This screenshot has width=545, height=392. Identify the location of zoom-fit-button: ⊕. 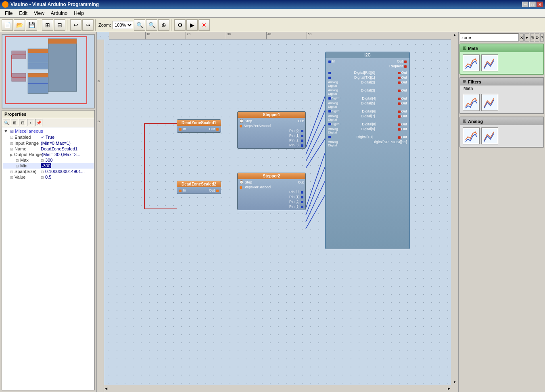
(164, 25).